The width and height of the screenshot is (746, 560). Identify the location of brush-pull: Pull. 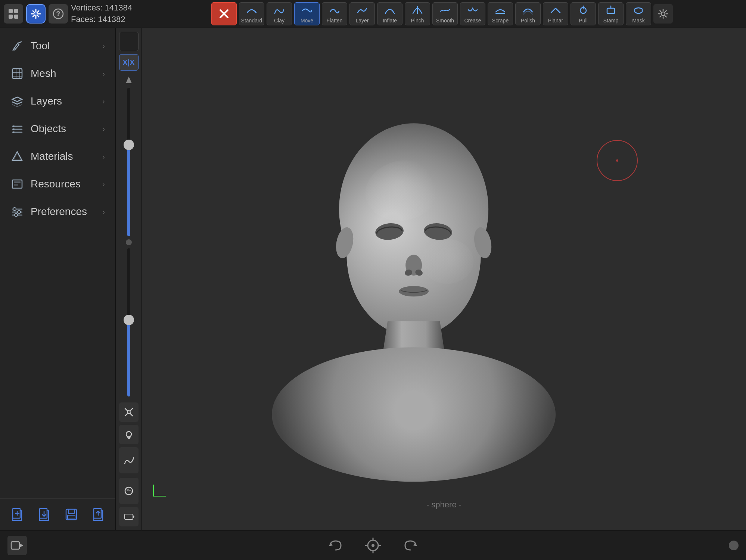
(583, 14).